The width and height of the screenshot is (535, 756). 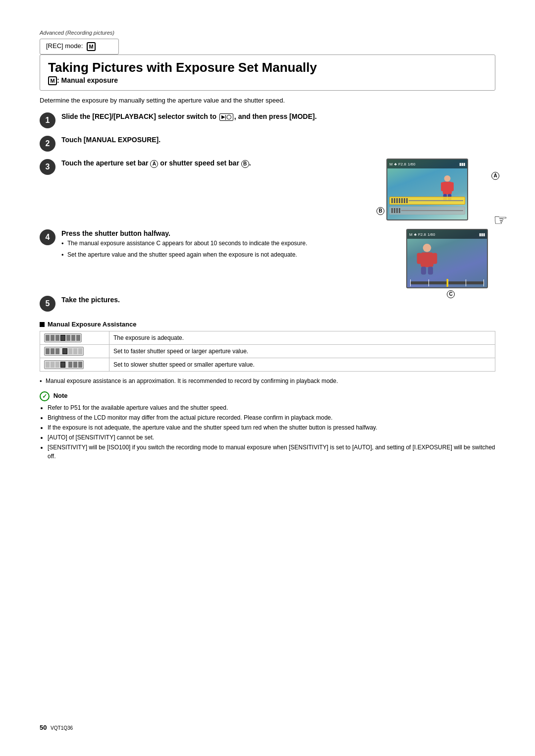 I want to click on mea-row-3: Set to slower shutter speed or smaller a…, so click(x=268, y=365).